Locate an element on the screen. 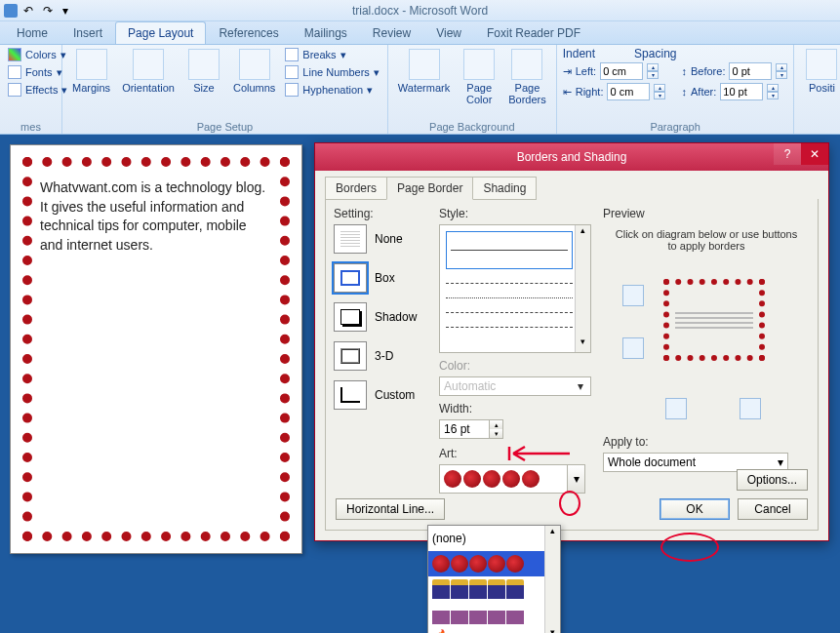 Image resolution: width=840 pixels, height=633 pixels. undo-icon: ↶ is located at coordinates (30, 11).